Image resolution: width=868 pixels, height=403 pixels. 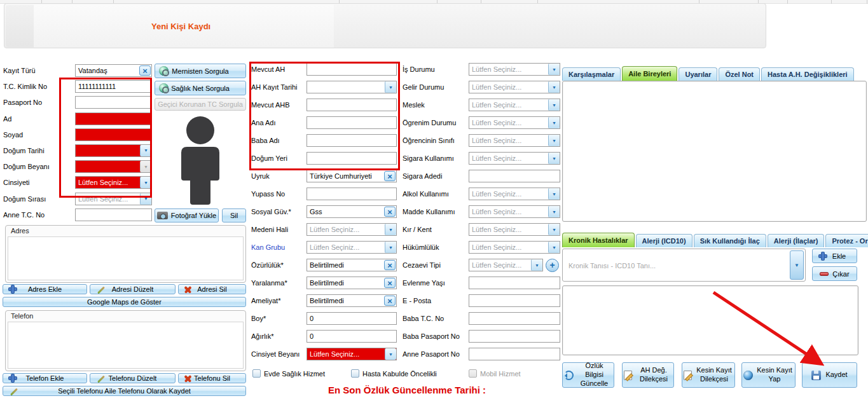 What do you see at coordinates (289, 374) in the screenshot?
I see `checkbox-evde-saglik-hizmet: Evde Sağlık Hizmet` at bounding box center [289, 374].